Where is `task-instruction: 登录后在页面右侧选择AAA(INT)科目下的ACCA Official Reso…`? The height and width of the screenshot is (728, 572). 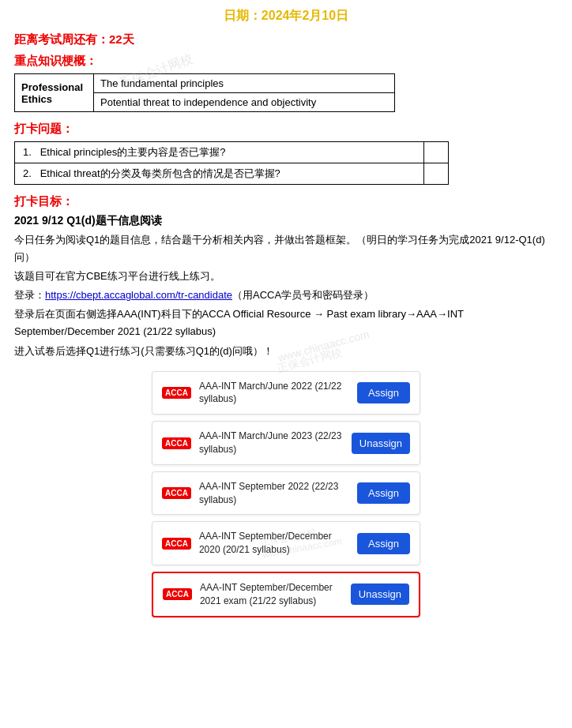
task-instruction: 登录后在页面右侧选择AAA(INT)科目下的ACCA Official Reso… is located at coordinates (286, 323).